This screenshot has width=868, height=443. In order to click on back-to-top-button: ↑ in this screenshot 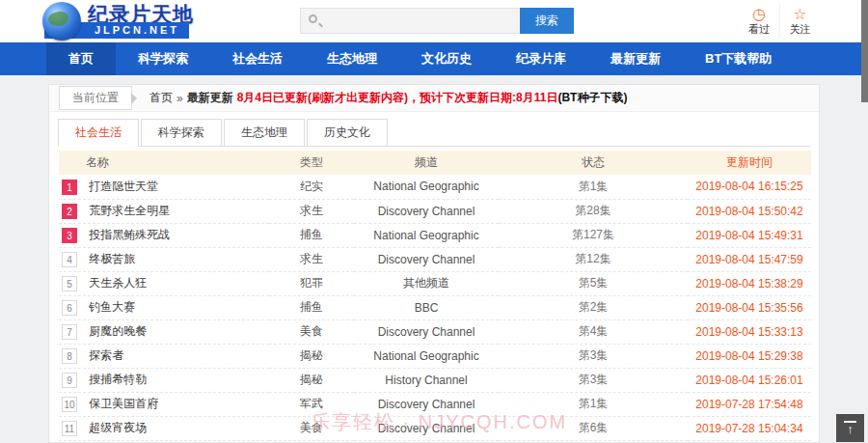, I will do `click(851, 429)`.